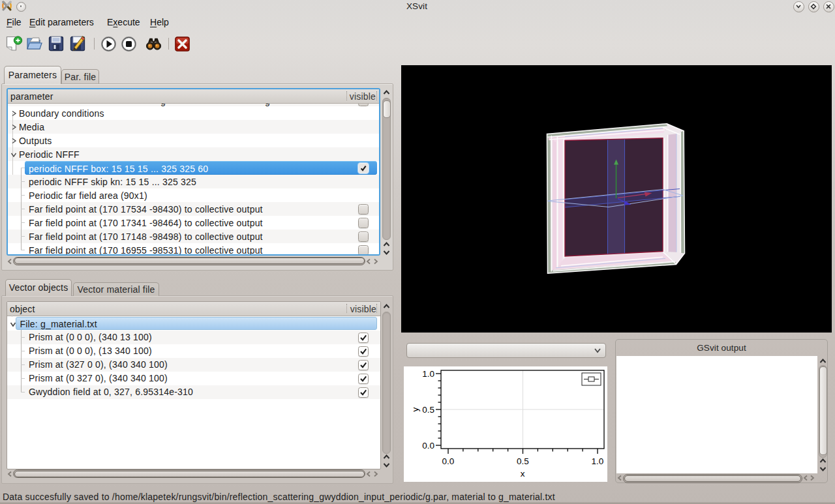 This screenshot has width=835, height=504. I want to click on svg-text: x, so click(523, 473).